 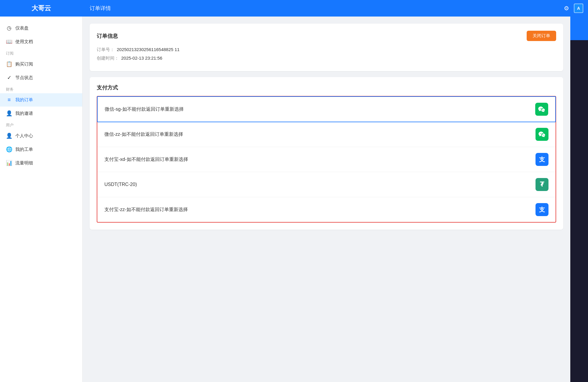 What do you see at coordinates (9, 149) in the screenshot?
I see `sidebar-icon-my-workorder: 🌐` at bounding box center [9, 149].